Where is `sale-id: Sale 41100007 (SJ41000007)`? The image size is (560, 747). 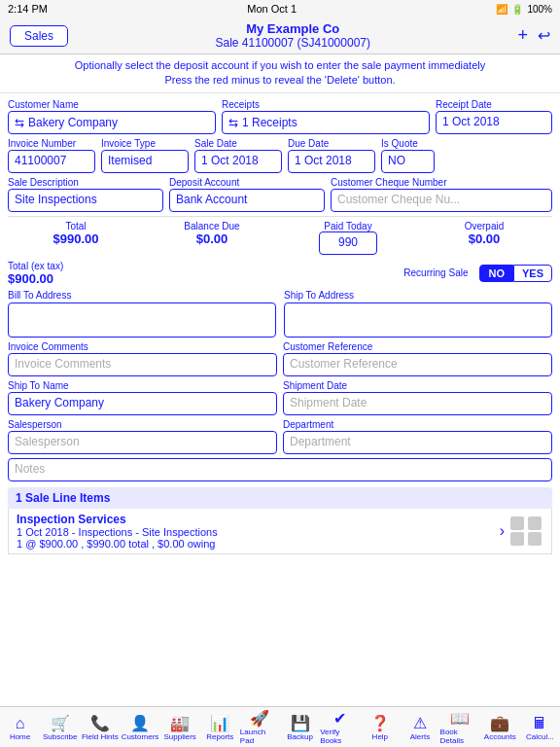
sale-id: Sale 41100007 (SJ41000007) is located at coordinates (294, 43).